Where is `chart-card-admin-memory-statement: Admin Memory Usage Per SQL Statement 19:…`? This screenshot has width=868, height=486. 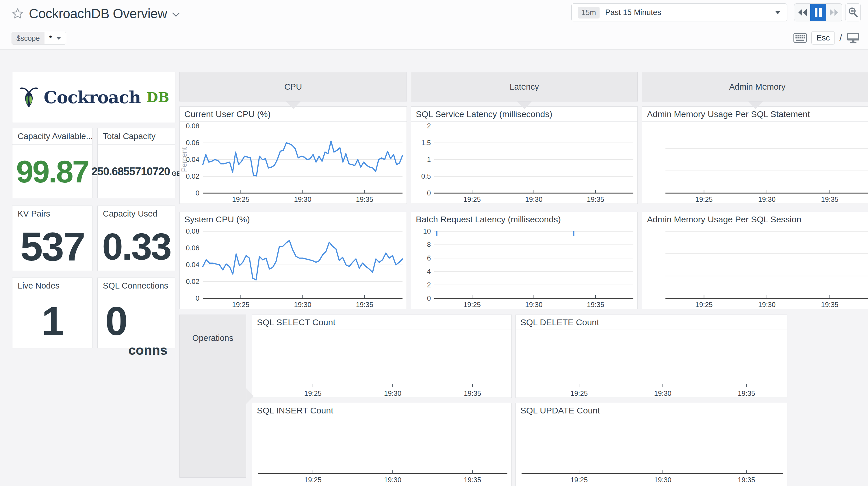
chart-card-admin-memory-statement: Admin Memory Usage Per SQL Statement 19:… is located at coordinates (755, 155).